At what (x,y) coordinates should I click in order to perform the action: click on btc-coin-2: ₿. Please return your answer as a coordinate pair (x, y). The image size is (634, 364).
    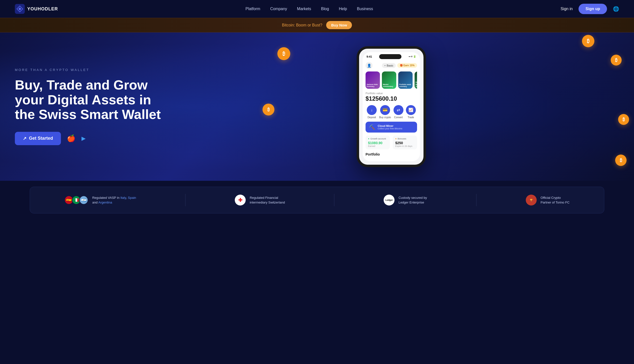
    Looking at the image, I should click on (616, 60).